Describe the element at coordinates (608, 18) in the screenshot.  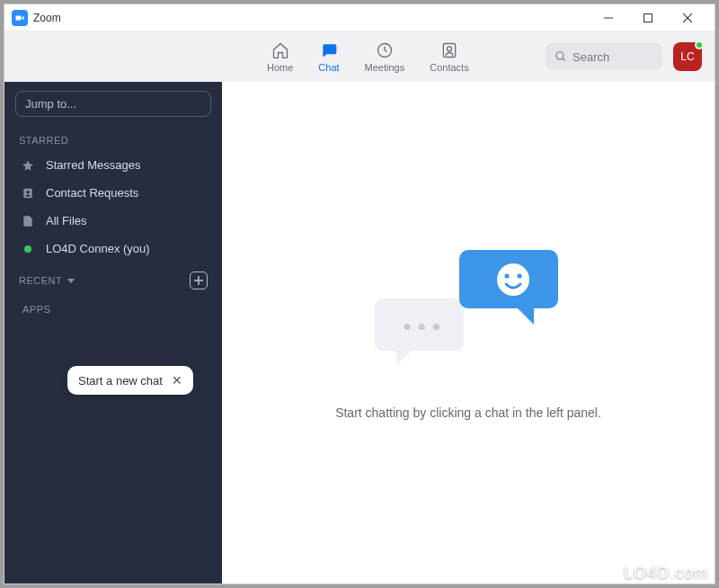
I see `minimize-button` at that location.